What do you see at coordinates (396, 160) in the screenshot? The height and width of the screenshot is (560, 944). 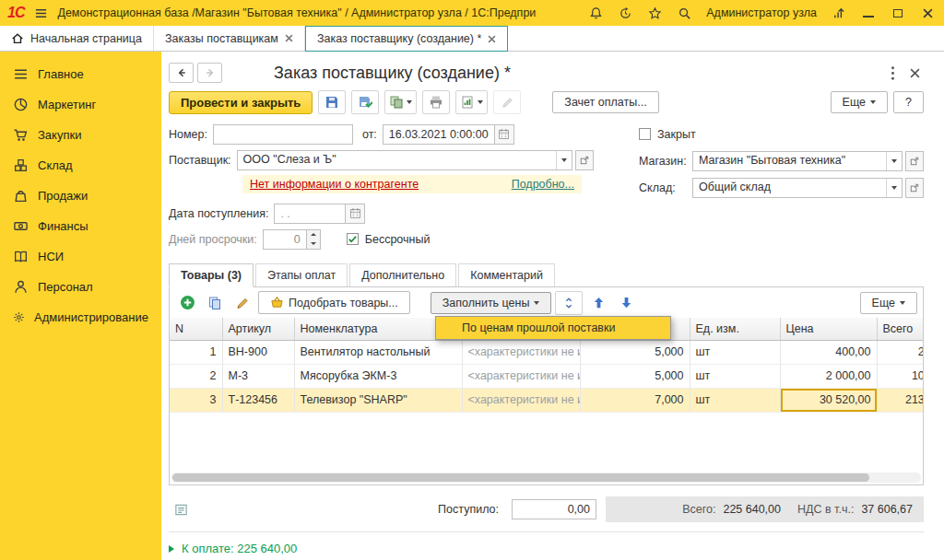 I see `supplier-value: ООО "Слеза и Ъ"` at bounding box center [396, 160].